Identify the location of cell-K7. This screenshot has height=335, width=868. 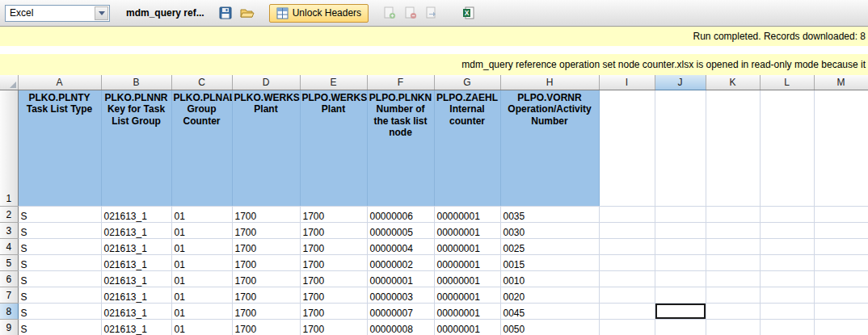
(732, 295).